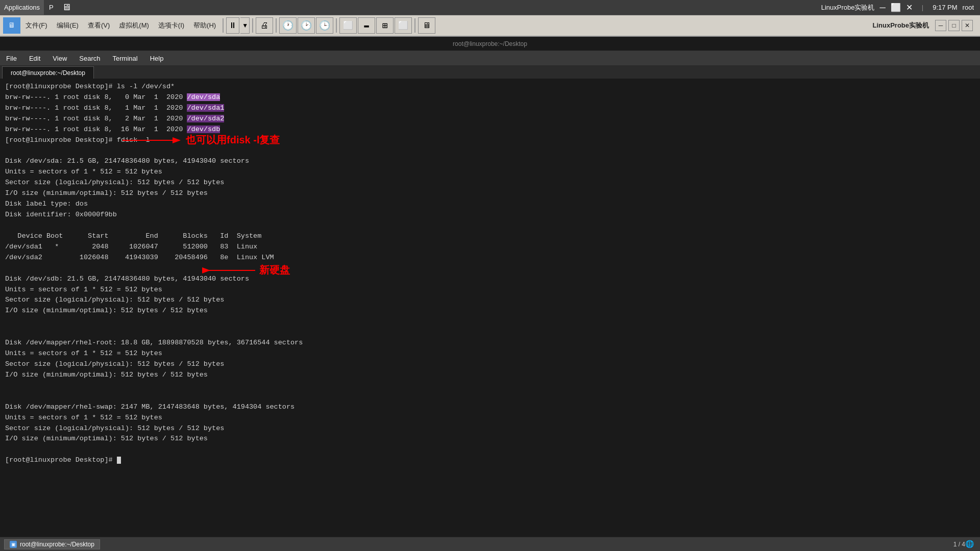  Describe the element at coordinates (11, 58) in the screenshot. I see `tmenu-file: File` at that location.